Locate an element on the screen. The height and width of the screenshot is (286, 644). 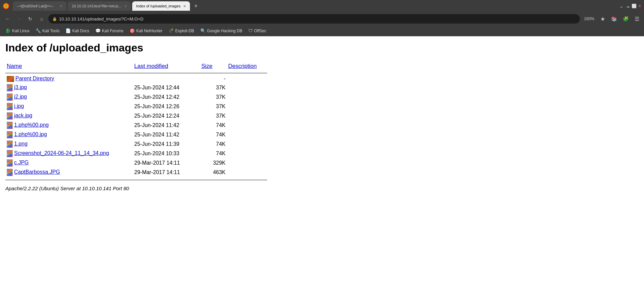
file-name-cell: j.jpg is located at coordinates (69, 107).